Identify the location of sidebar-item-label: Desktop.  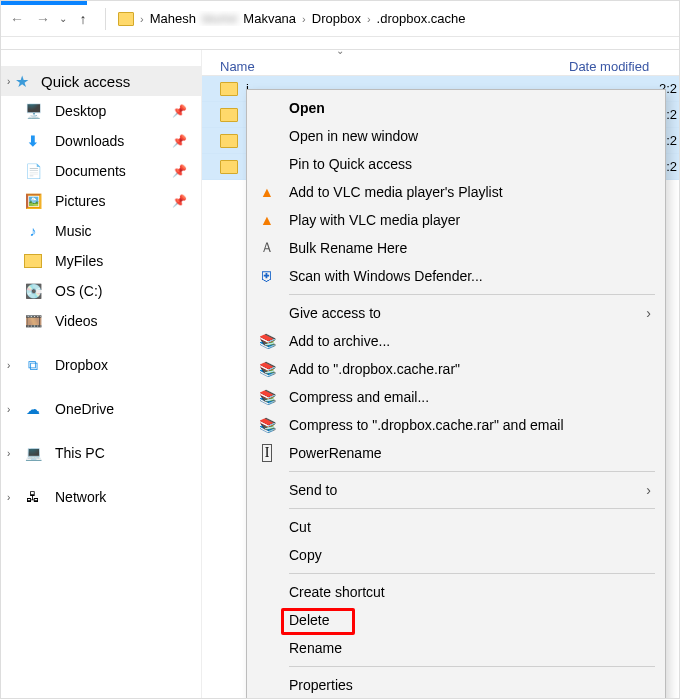
(80, 111).